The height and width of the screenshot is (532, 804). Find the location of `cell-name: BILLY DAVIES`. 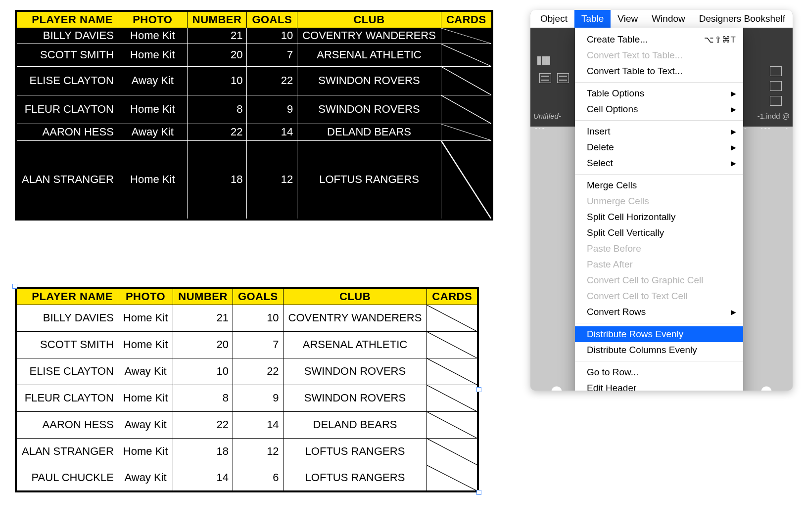

cell-name: BILLY DAVIES is located at coordinates (67, 36).